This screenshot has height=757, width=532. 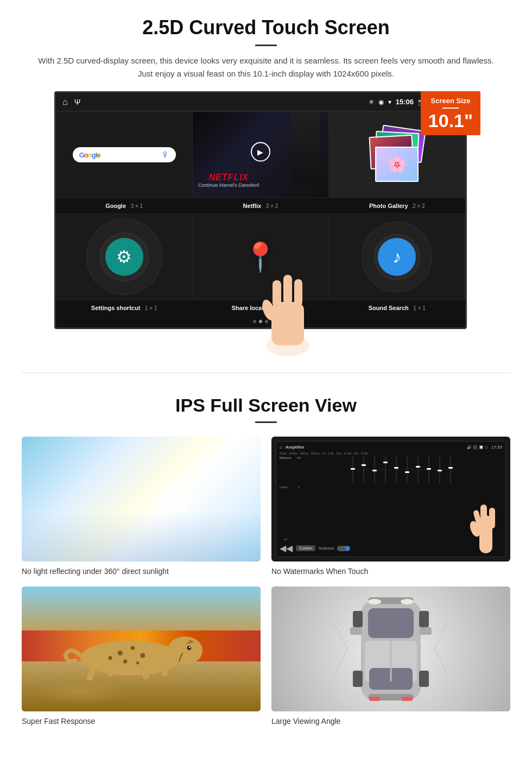 I want to click on amp-label-row2: Fader 0, so click(x=391, y=487).